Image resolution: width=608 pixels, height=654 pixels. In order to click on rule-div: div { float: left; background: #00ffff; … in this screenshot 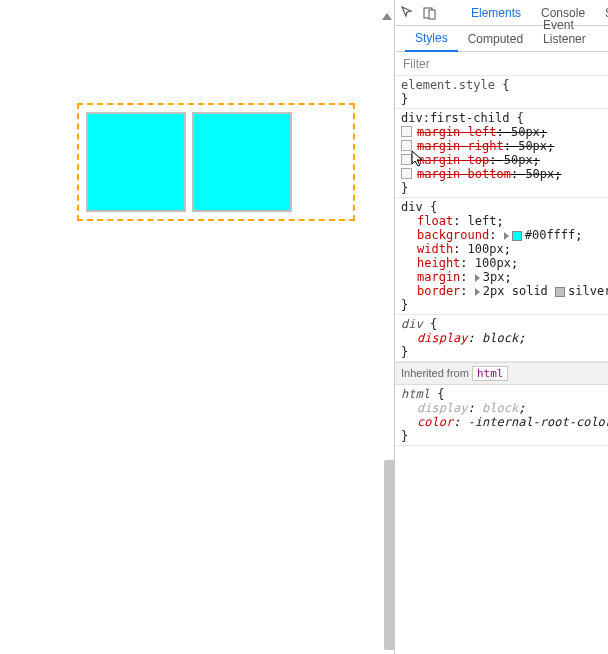, I will do `click(502, 256)`.